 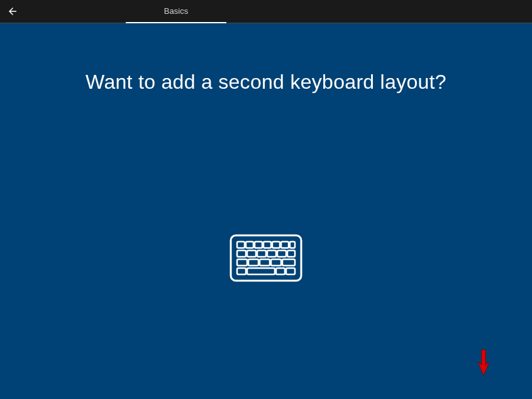 I want to click on annotation-arrow-icon, so click(x=484, y=364).